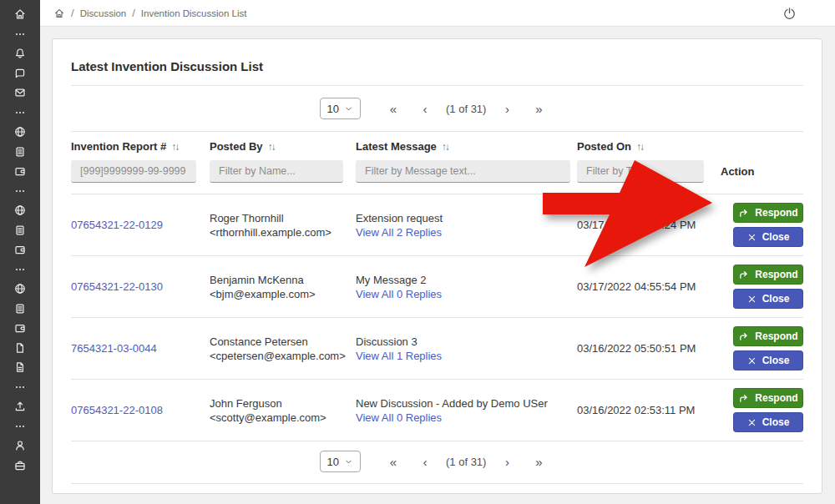 The width and height of the screenshot is (835, 504). Describe the element at coordinates (20, 53) in the screenshot. I see `bell-icon` at that location.